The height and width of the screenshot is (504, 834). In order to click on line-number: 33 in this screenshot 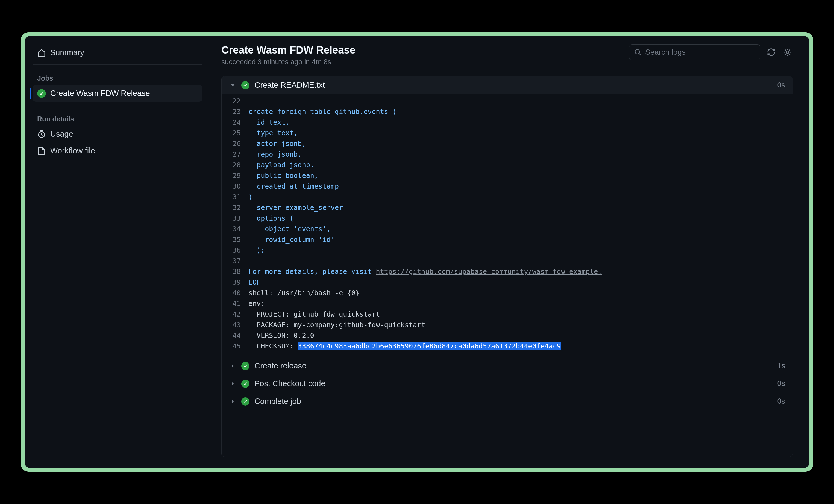, I will do `click(239, 218)`.